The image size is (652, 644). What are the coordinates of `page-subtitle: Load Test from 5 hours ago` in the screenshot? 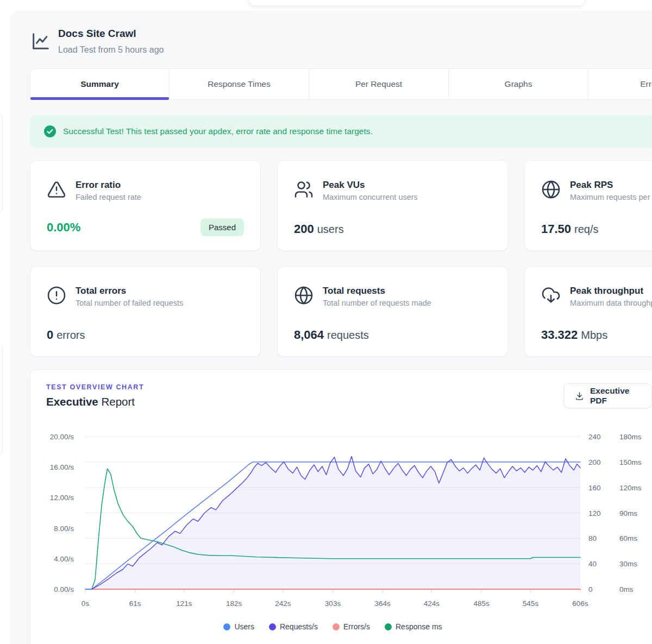 It's located at (111, 50).